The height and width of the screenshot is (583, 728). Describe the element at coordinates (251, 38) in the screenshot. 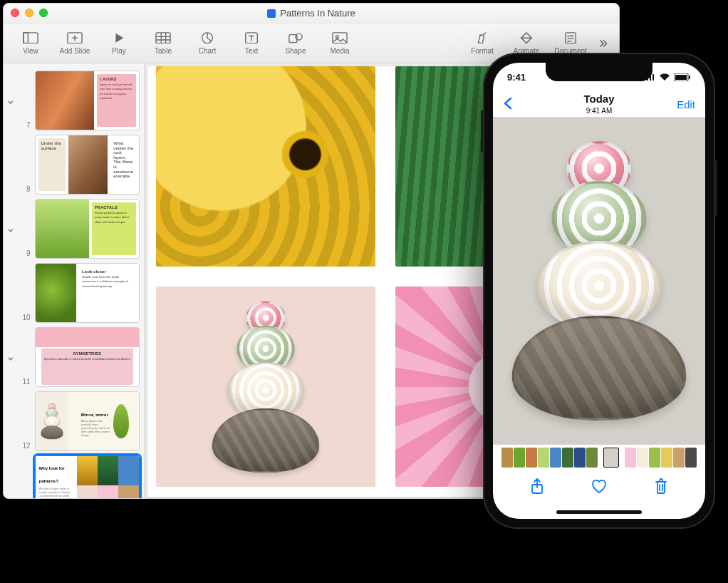

I see `text-icon` at that location.